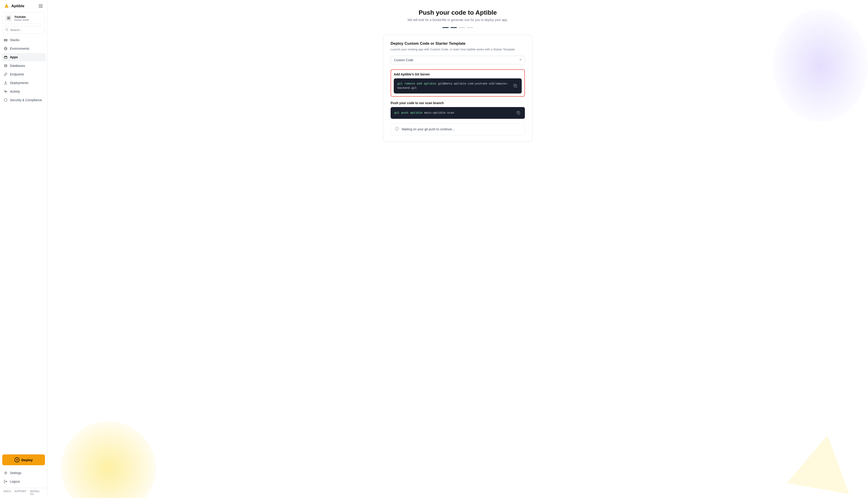 Image resolution: width=868 pixels, height=498 pixels. Describe the element at coordinates (458, 27) in the screenshot. I see `step-indicators` at that location.